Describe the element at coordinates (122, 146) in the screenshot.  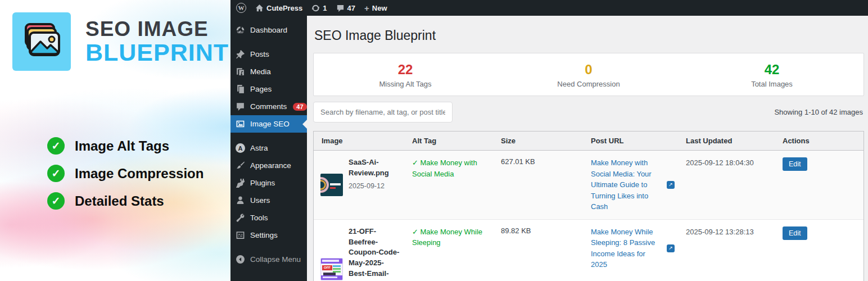
I see `feature-label: Image Alt Tags` at that location.